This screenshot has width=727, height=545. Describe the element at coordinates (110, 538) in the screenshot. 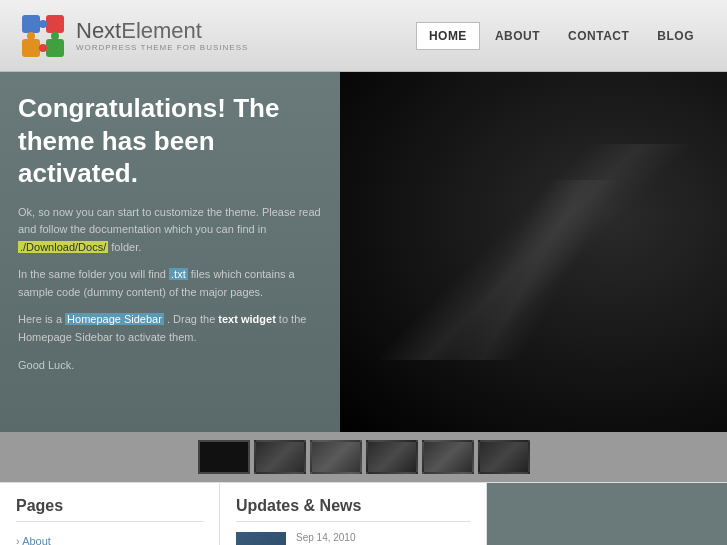

I see `list-item: About` at that location.